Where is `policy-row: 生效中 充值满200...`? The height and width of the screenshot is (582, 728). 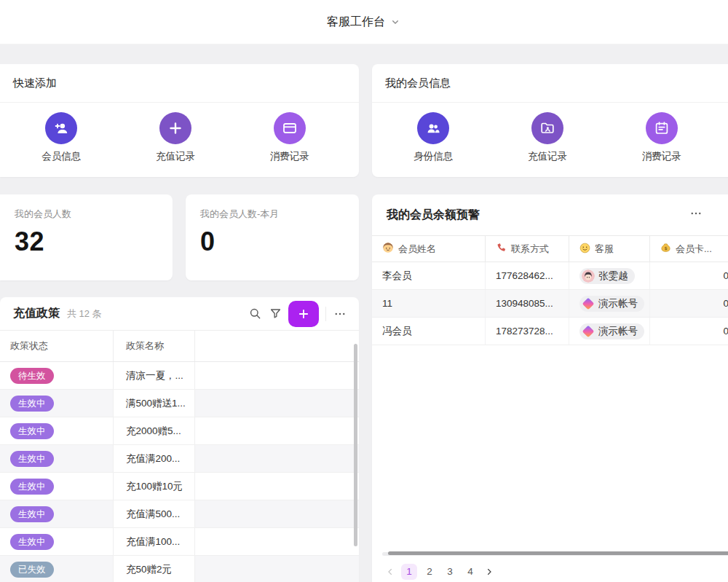
policy-row: 生效中 充值满200... is located at coordinates (179, 459).